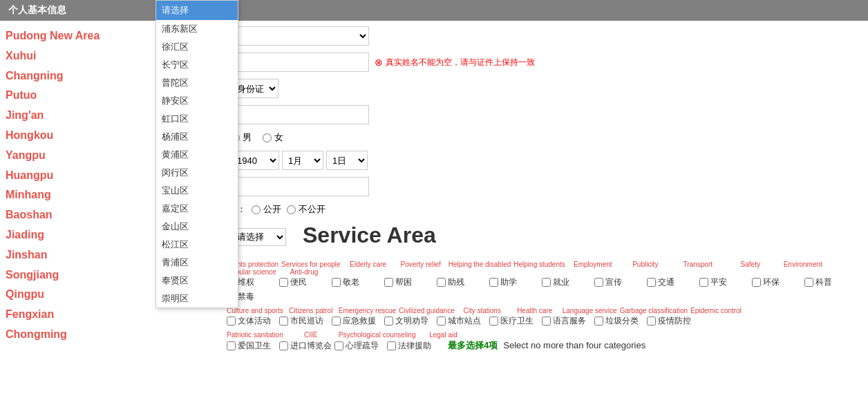  What do you see at coordinates (510, 187) in the screenshot?
I see `phone-row: * 手机：` at bounding box center [510, 187].